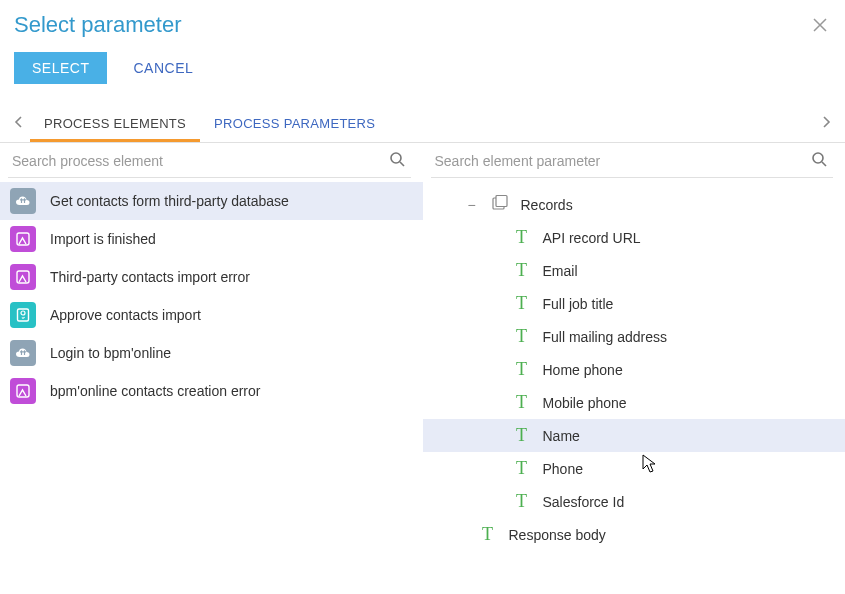 Image resolution: width=845 pixels, height=594 pixels. I want to click on parameter-row: TFull mailing address, so click(634, 336).